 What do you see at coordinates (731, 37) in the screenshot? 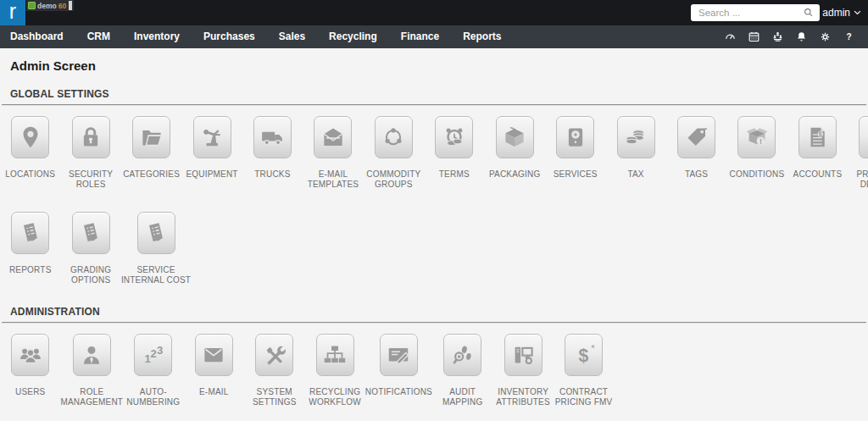
I see `gauge-icon` at bounding box center [731, 37].